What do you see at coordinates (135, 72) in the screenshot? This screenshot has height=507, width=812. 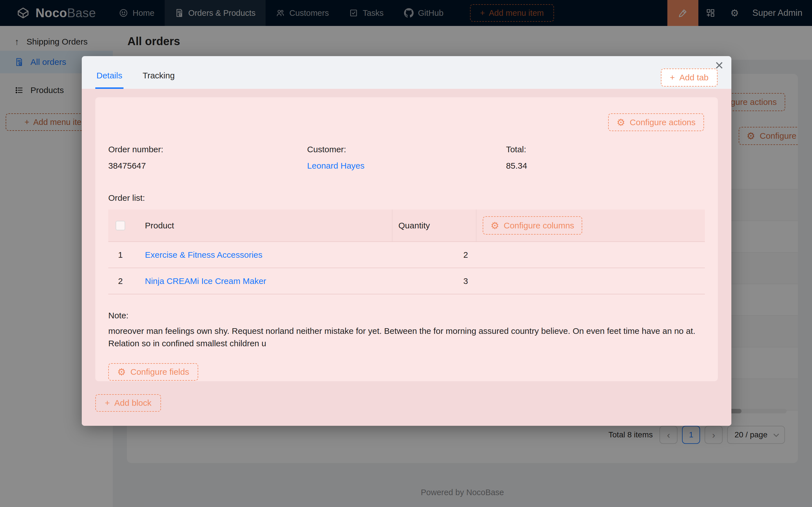 I see `modal-tabs: Details Tracking` at bounding box center [135, 72].